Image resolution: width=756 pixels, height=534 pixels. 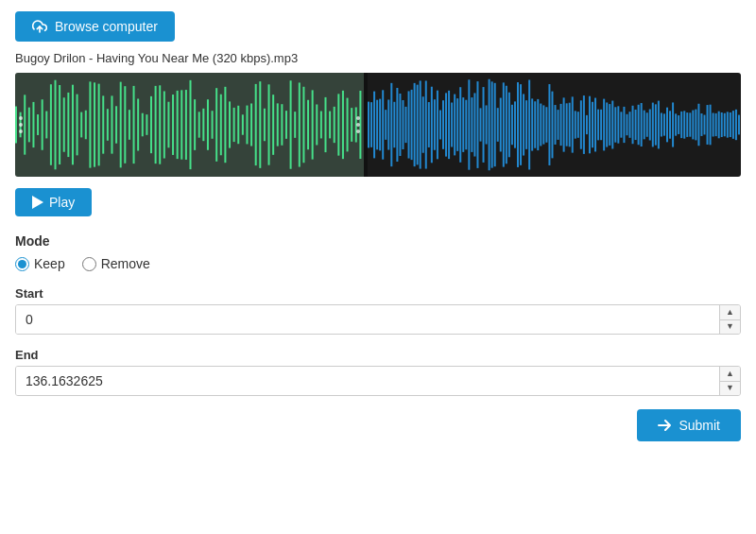 I want to click on submit-button: Submit, so click(x=689, y=425).